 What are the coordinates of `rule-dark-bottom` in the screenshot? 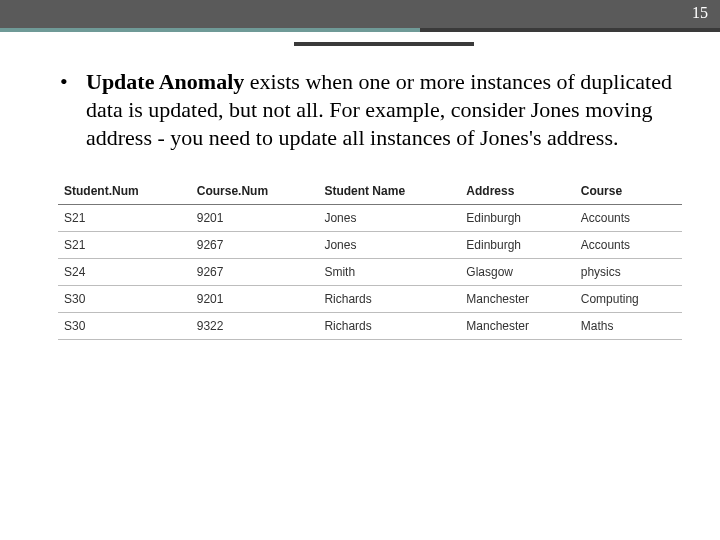 It's located at (384, 44).